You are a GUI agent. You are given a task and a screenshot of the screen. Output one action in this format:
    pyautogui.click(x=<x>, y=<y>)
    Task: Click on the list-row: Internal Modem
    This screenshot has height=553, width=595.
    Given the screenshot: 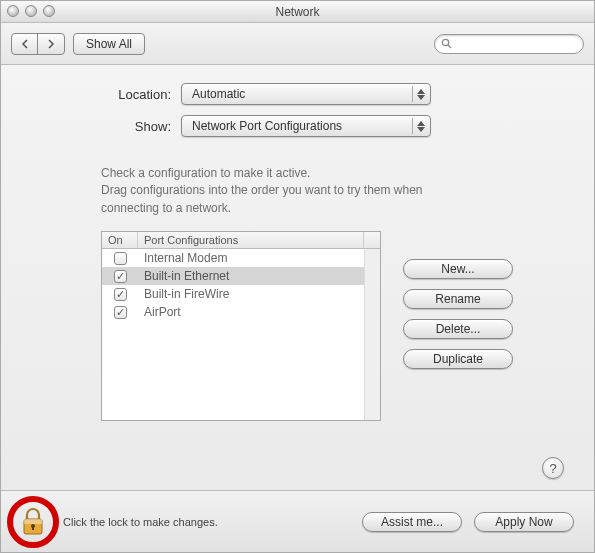 What is the action you would take?
    pyautogui.click(x=241, y=258)
    